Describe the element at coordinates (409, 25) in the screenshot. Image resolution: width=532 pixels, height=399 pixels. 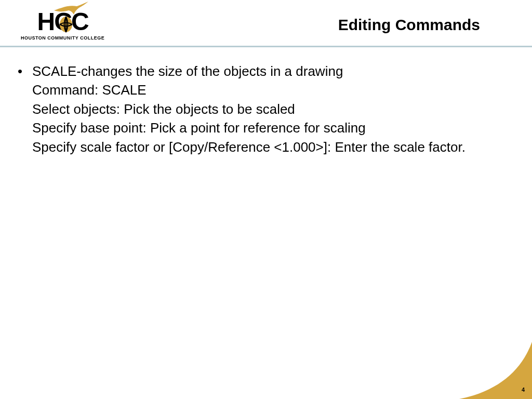
I see `slide-title: Editing Commands` at that location.